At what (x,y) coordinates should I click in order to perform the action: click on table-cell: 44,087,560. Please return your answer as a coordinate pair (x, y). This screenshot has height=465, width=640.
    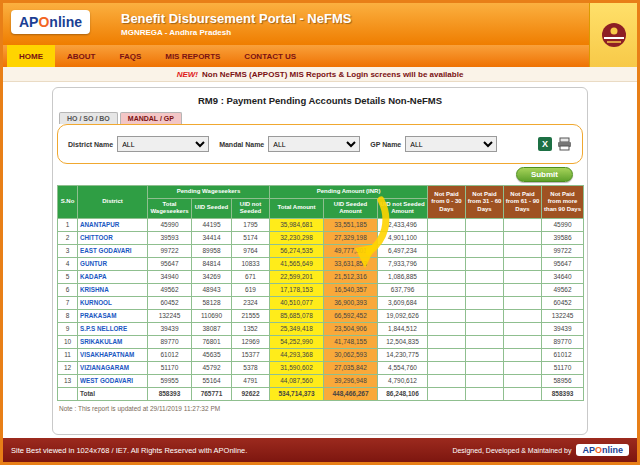
    Looking at the image, I should click on (297, 380).